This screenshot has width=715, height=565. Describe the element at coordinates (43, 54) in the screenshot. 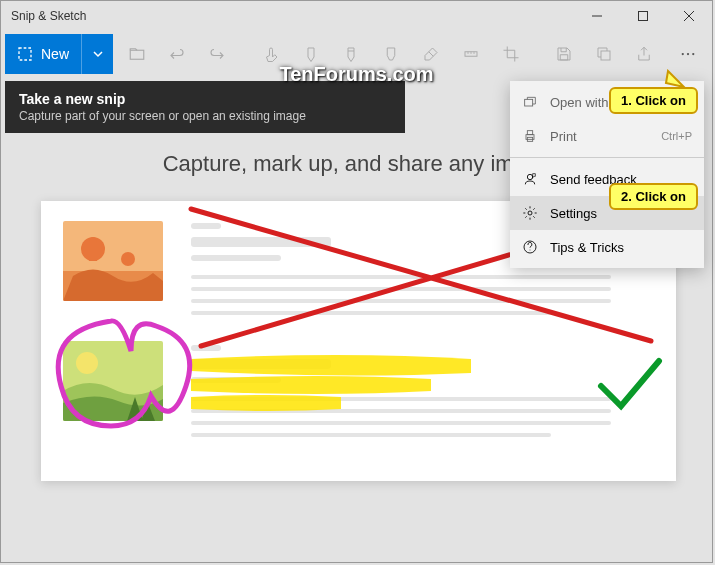

I see `new-snip-main: New` at that location.